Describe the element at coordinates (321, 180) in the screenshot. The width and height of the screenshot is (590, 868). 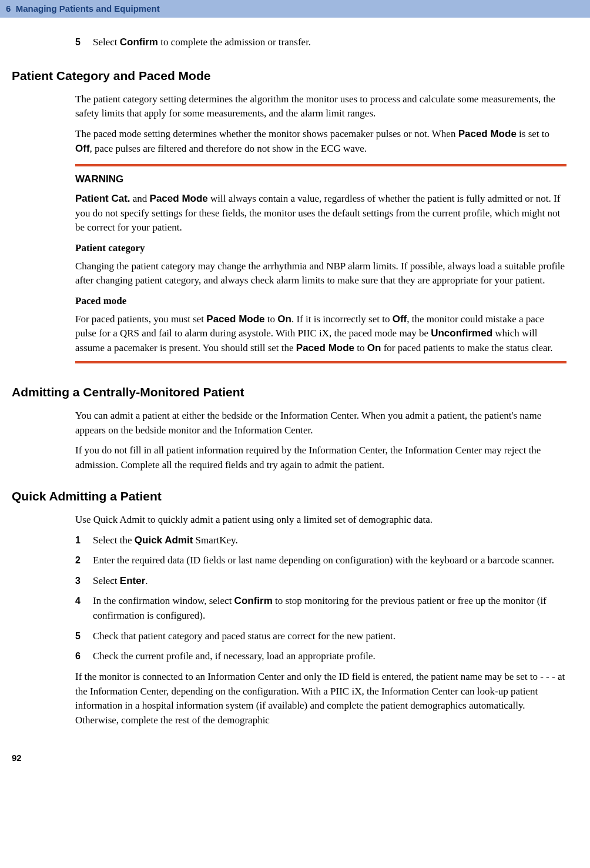
I see `warning-title: WARNING` at that location.